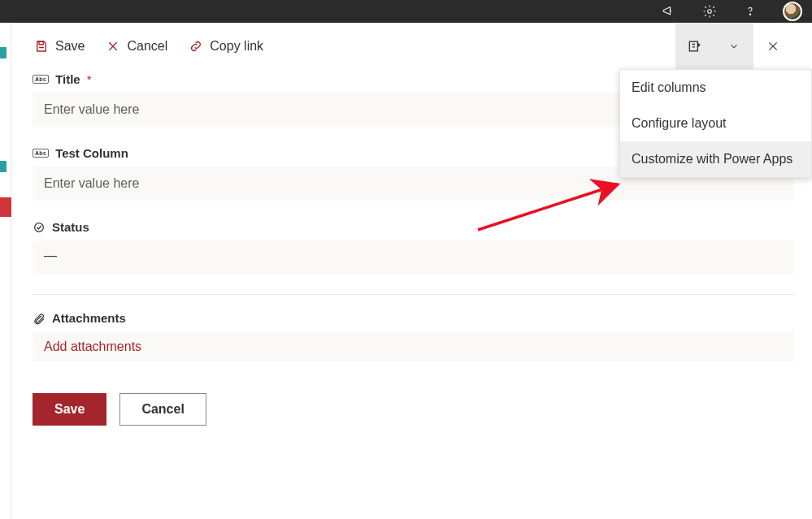 This screenshot has height=519, width=812. What do you see at coordinates (413, 336) in the screenshot?
I see `field-attachments: Attachments Add attachments` at bounding box center [413, 336].